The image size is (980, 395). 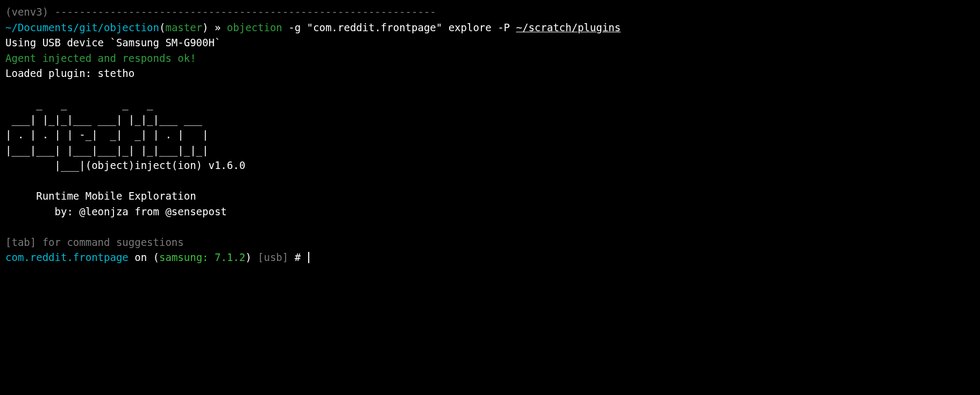 What do you see at coordinates (205, 27) in the screenshot?
I see `branch-close: )` at bounding box center [205, 27].